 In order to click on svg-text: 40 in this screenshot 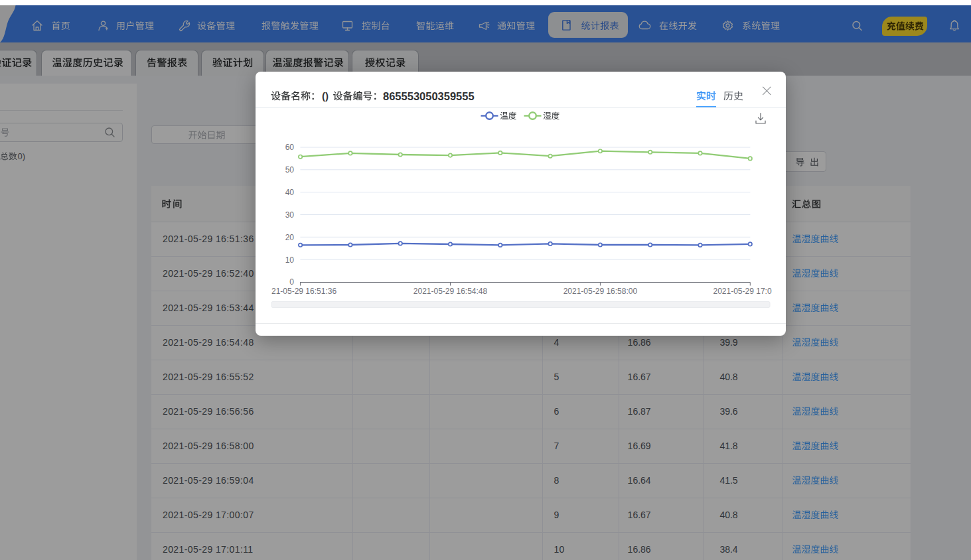, I will do `click(290, 192)`.